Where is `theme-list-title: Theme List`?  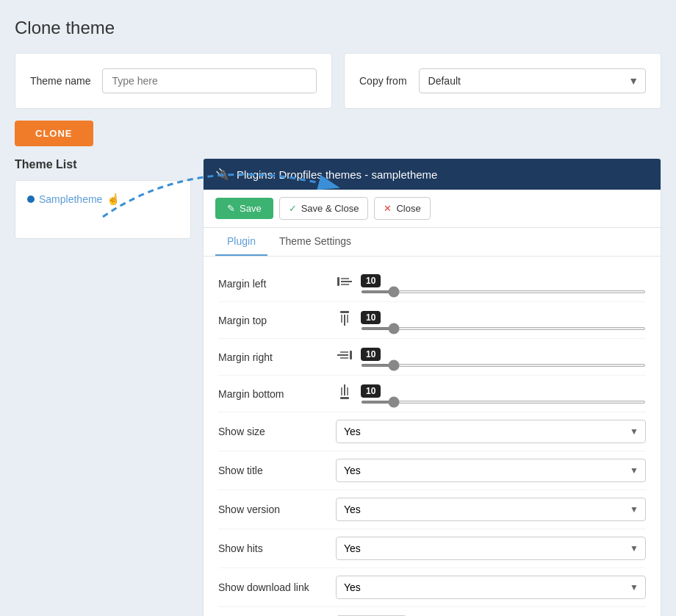 theme-list-title: Theme List is located at coordinates (103, 165).